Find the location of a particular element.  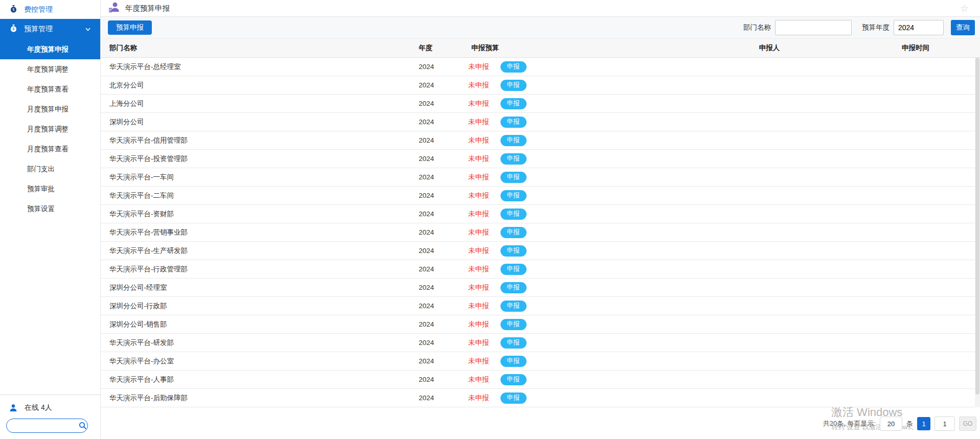

user-report-icon is located at coordinates (114, 8).